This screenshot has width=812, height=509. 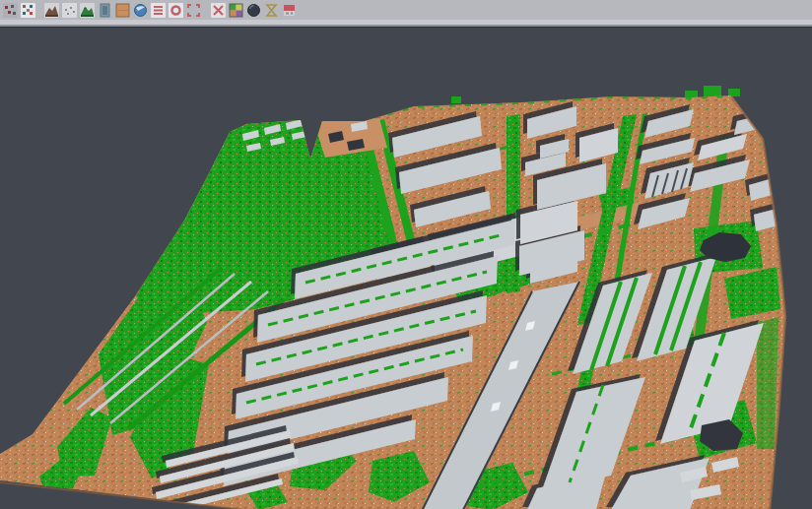 I want to click on globe-icon, so click(x=140, y=10).